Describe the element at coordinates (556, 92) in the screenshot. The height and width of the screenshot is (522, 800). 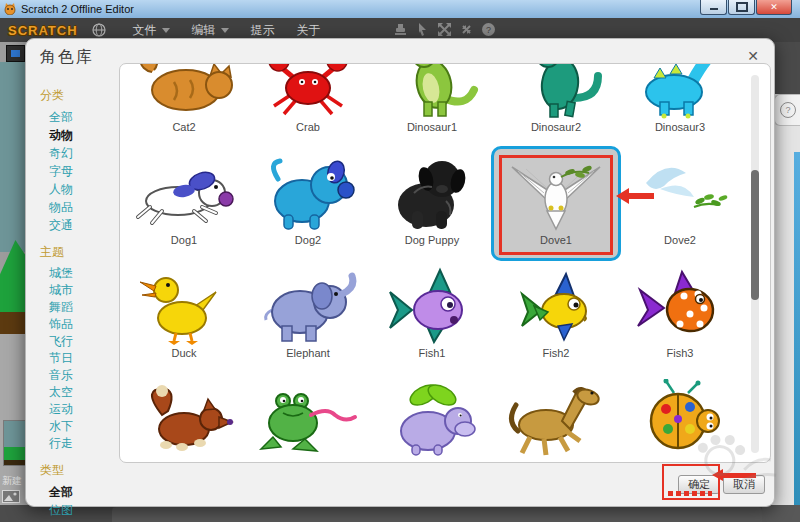
I see `dinosaur2-sprite-image` at that location.